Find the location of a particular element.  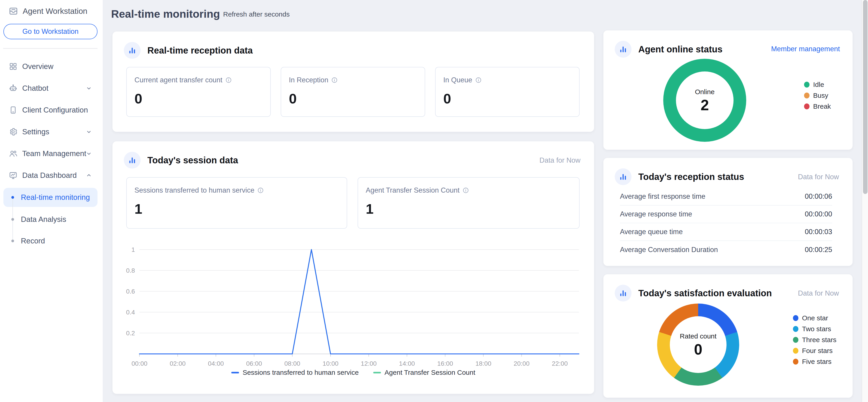

table-row: Average queue time 00:00:03 is located at coordinates (726, 232).